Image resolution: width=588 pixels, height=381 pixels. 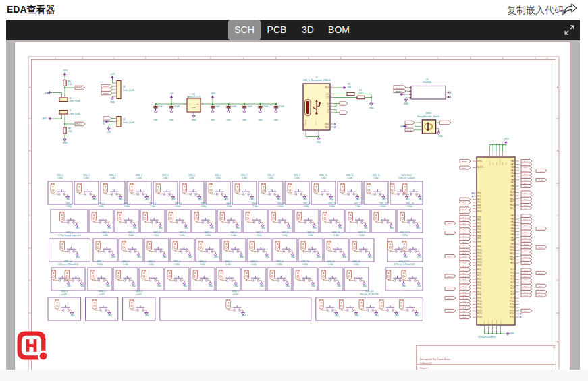 I want to click on svg-text: J6, so click(x=427, y=80).